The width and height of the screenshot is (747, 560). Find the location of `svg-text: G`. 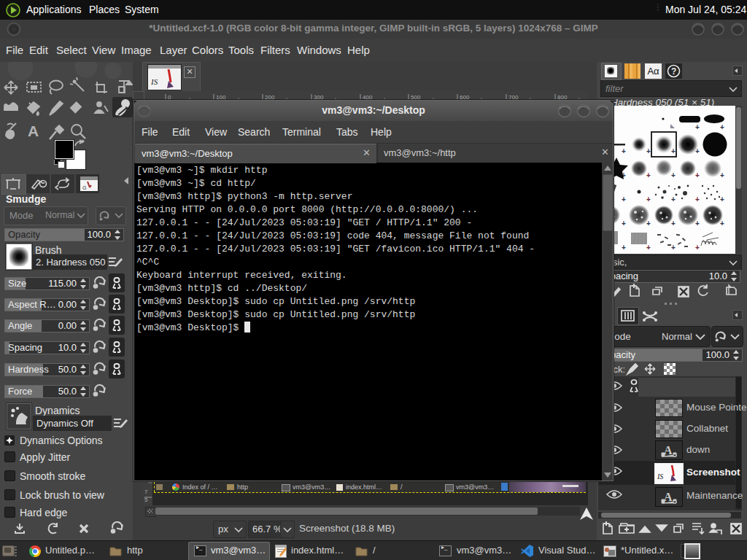

svg-text: G is located at coordinates (85, 188).